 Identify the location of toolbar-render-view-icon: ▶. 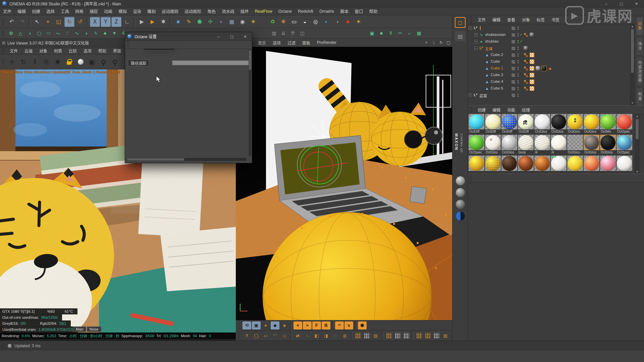
(142, 22).